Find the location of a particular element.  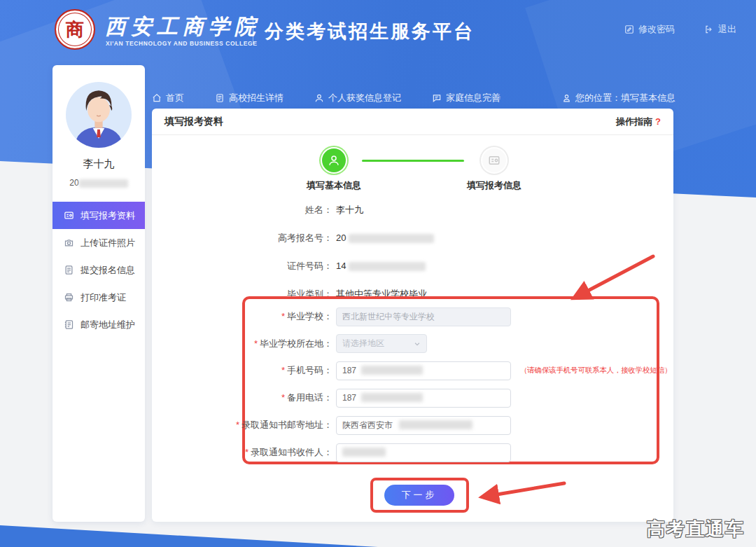

nav-item-admission-detail: 高校招生详情 is located at coordinates (249, 98).